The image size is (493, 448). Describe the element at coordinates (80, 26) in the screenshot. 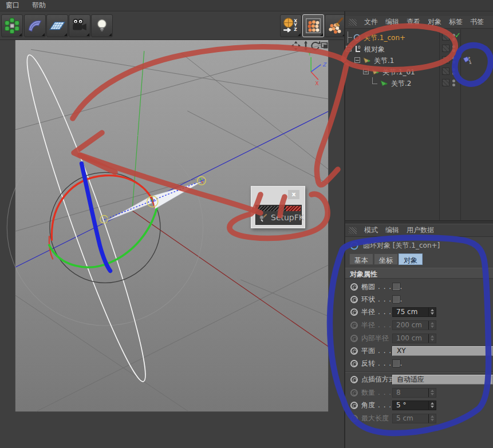

I see `camera-icon` at that location.